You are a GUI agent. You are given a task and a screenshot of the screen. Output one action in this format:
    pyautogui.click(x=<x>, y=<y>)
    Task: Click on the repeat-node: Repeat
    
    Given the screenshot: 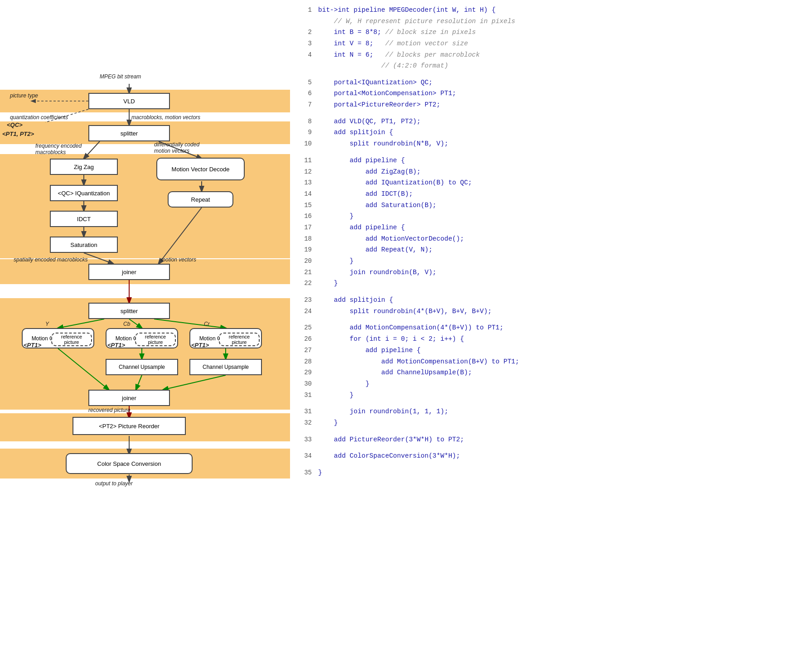 What is the action you would take?
    pyautogui.click(x=200, y=199)
    